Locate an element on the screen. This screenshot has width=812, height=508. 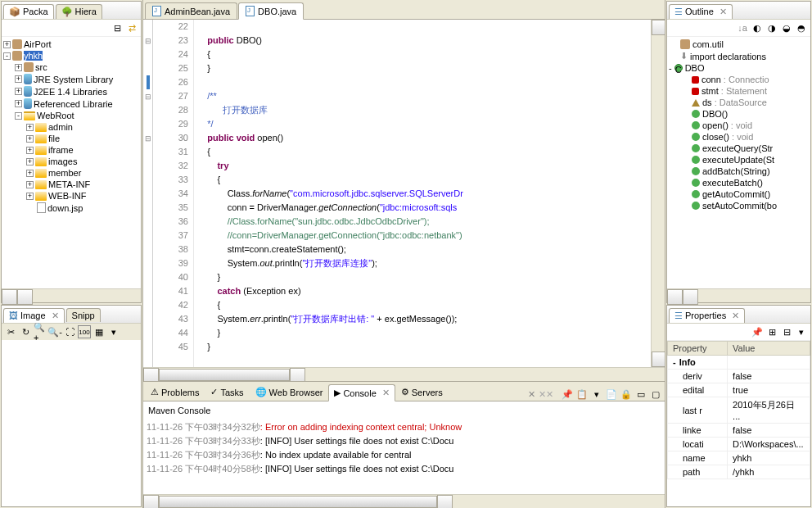
outline-item: conn : Connectio is located at coordinates (738, 79).